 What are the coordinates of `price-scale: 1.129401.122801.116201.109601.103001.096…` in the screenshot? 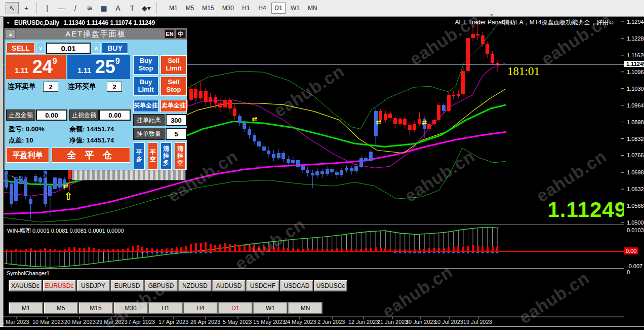 It's located at (634, 172).